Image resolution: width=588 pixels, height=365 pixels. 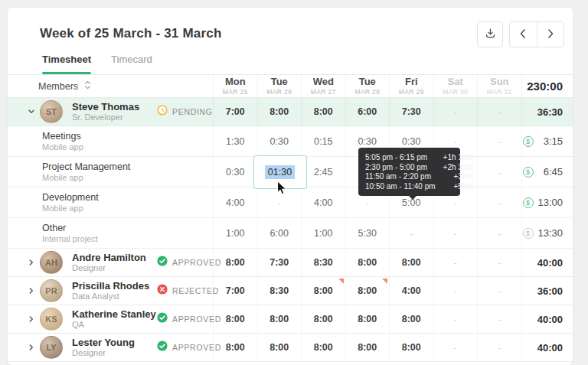 What do you see at coordinates (290, 263) in the screenshot?
I see `member-row: AHAndre HamiltonDesignerAPPROVED8:007:30…` at bounding box center [290, 263].